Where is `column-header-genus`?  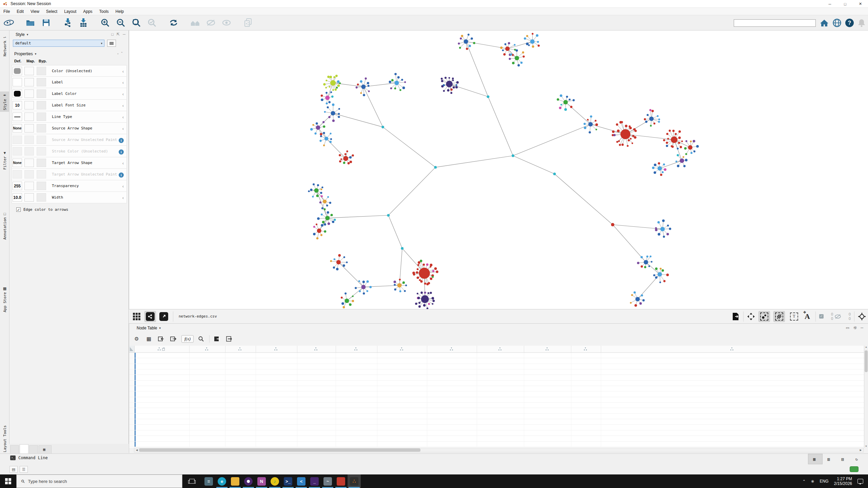
column-header-genus is located at coordinates (500, 349).